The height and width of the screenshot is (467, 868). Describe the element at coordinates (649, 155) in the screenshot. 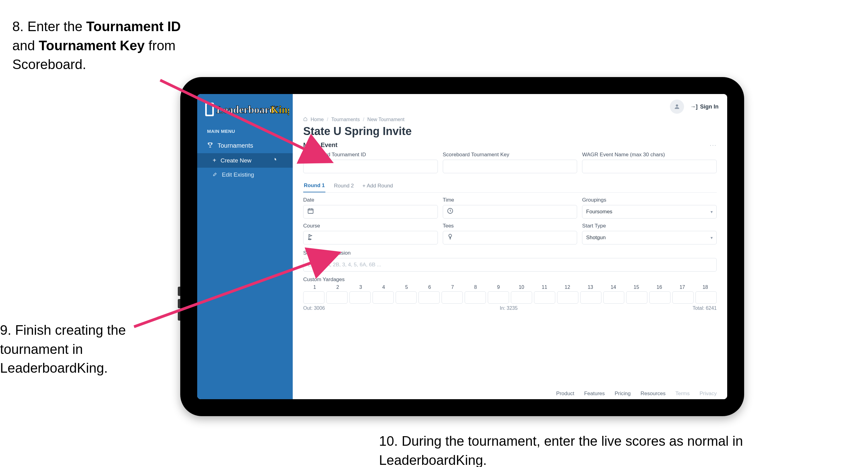

I see `field-label: WAGR Event Name (max 30 chars)` at that location.